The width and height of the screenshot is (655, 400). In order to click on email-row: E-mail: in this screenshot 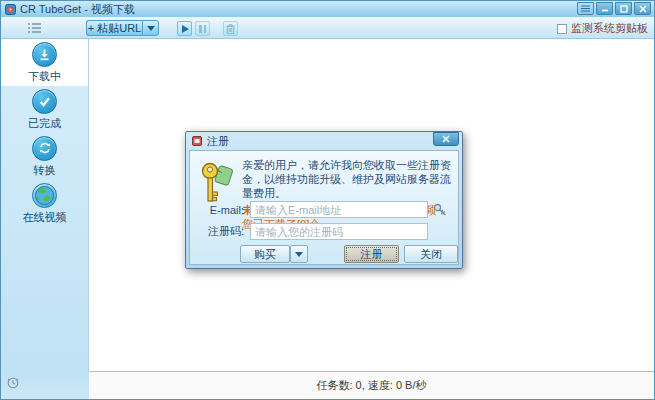, I will do `click(319, 210)`.